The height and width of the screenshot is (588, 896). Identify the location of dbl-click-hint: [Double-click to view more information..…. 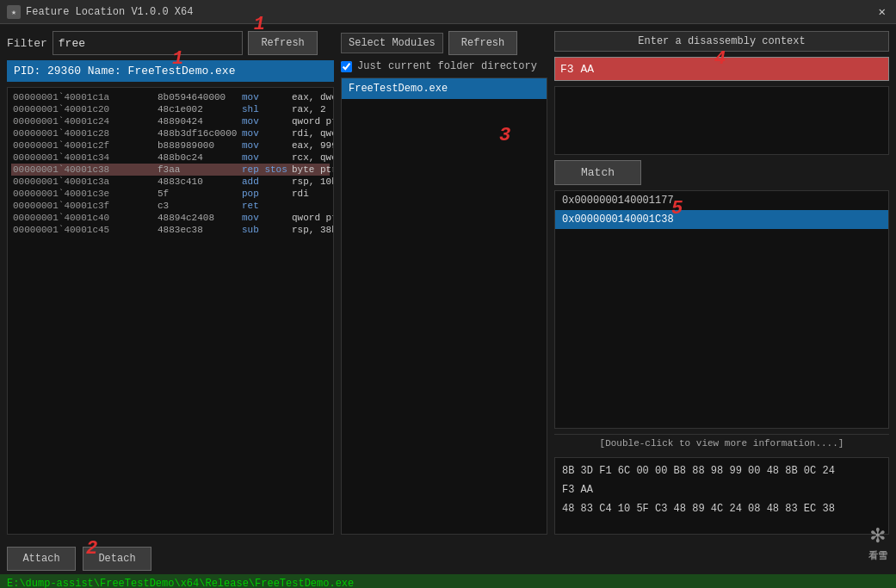
(721, 443).